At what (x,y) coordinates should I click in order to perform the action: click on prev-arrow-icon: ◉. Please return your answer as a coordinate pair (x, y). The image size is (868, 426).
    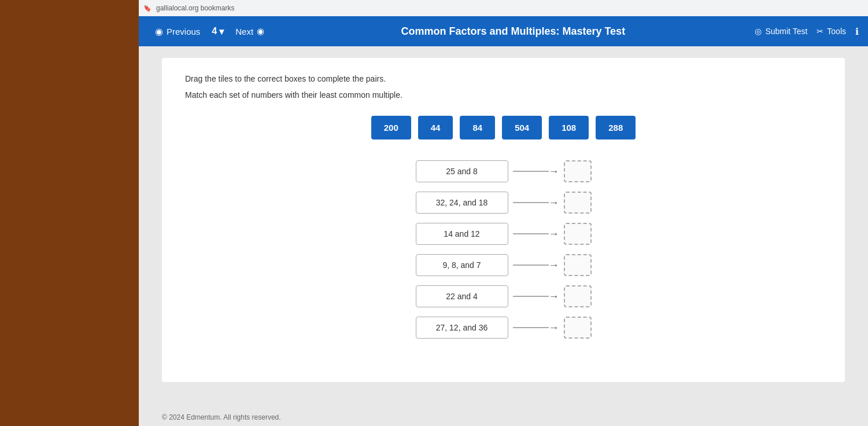
    Looking at the image, I should click on (159, 31).